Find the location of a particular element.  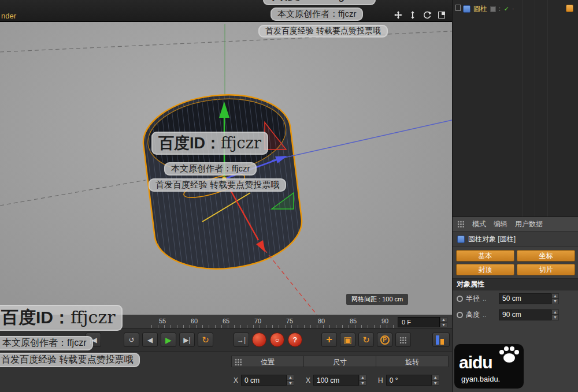

z-axis-line is located at coordinates (362, 140).